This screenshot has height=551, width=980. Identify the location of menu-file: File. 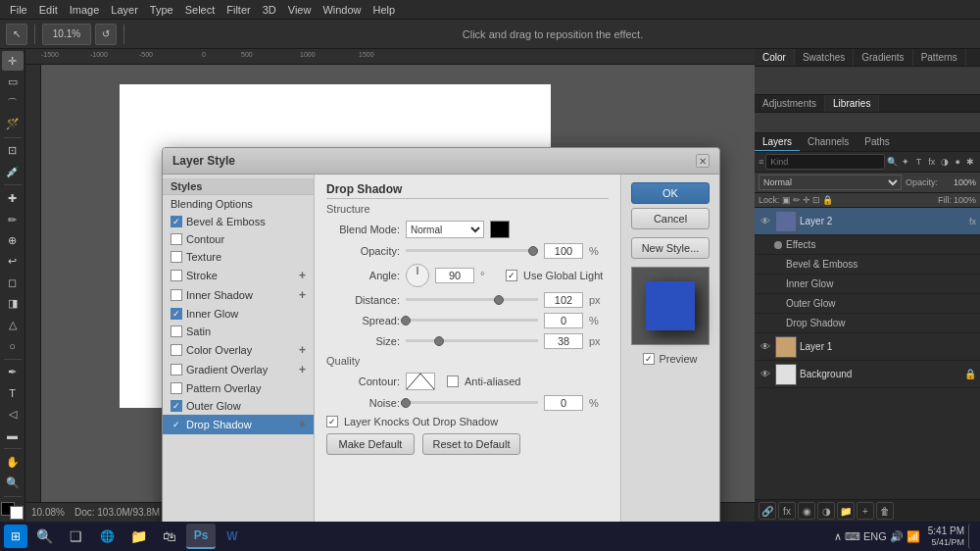
(19, 10).